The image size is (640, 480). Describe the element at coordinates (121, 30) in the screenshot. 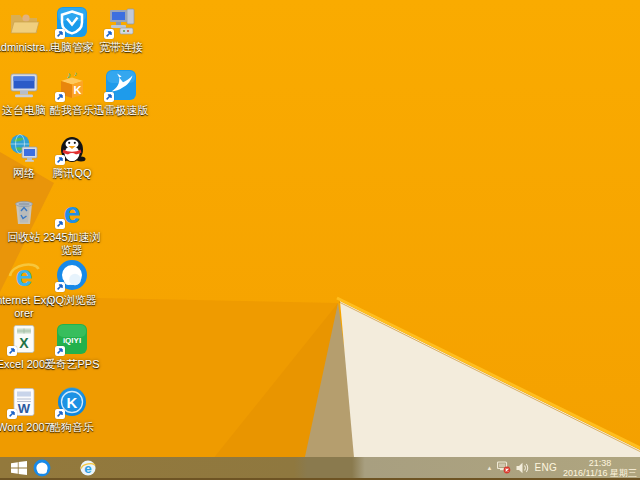

I see `desktop-icon-broadband: 宽带连接` at that location.